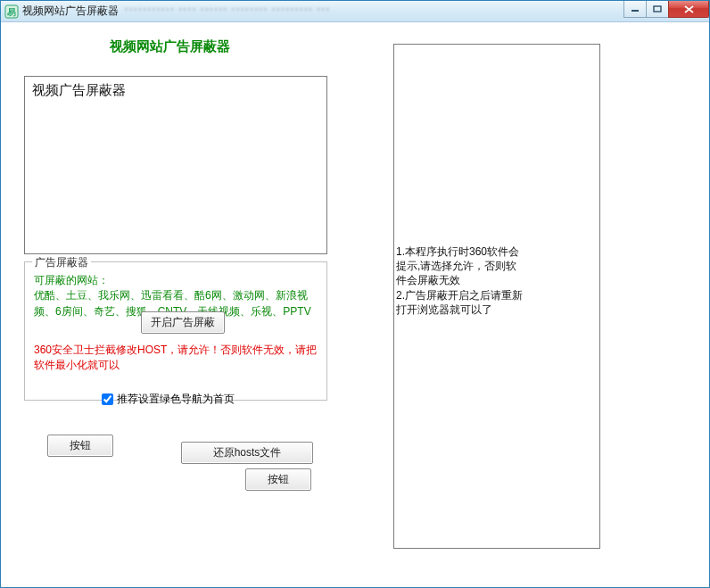  I want to click on main-text-panel: 视频广告屏蔽器, so click(176, 165).